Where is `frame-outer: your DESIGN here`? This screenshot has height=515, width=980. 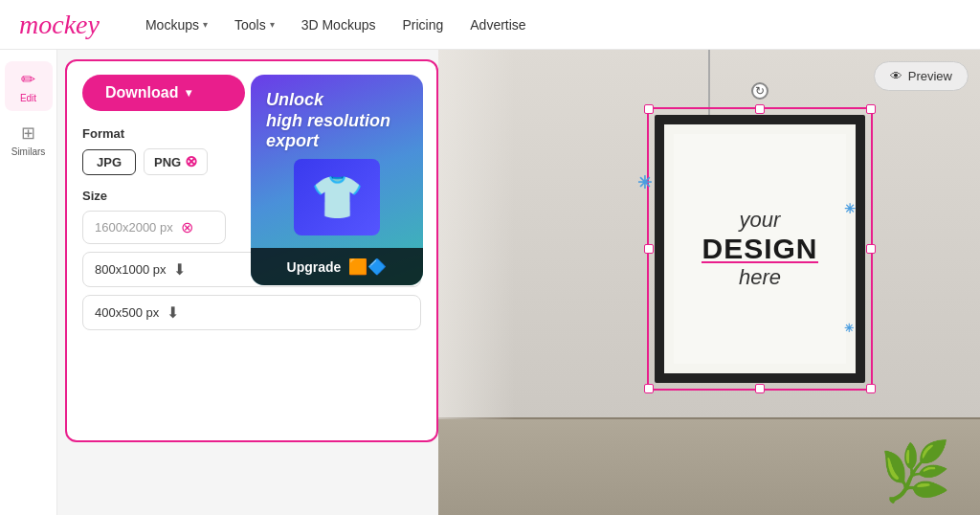 frame-outer: your DESIGN here is located at coordinates (760, 249).